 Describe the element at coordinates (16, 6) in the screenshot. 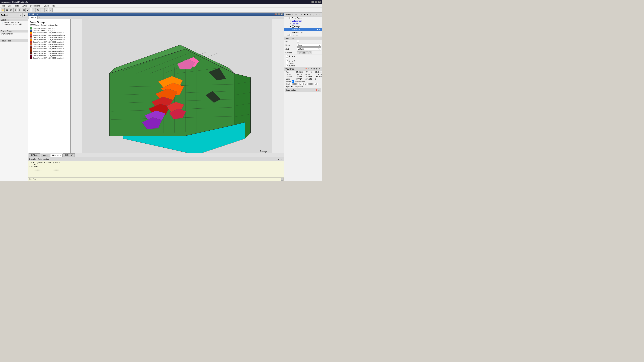

I see `menu-tools: Tools` at that location.